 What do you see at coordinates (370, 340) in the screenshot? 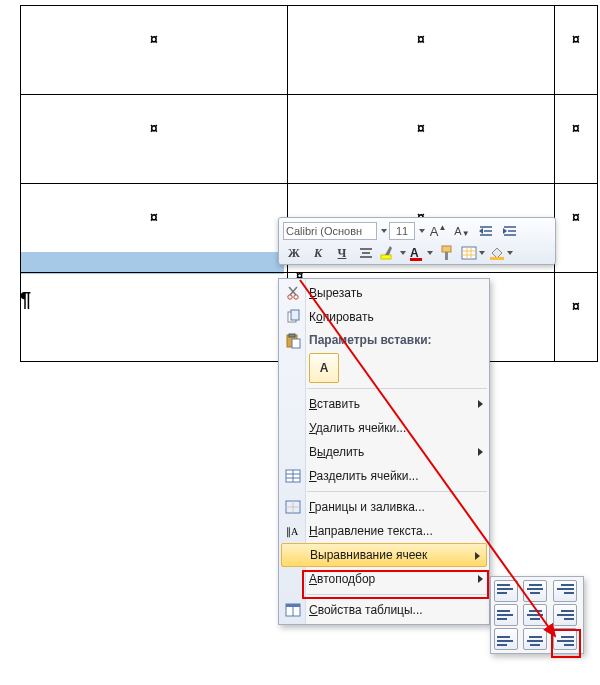
I see `menu-paste-options-label: Параметры вставки:` at bounding box center [370, 340].